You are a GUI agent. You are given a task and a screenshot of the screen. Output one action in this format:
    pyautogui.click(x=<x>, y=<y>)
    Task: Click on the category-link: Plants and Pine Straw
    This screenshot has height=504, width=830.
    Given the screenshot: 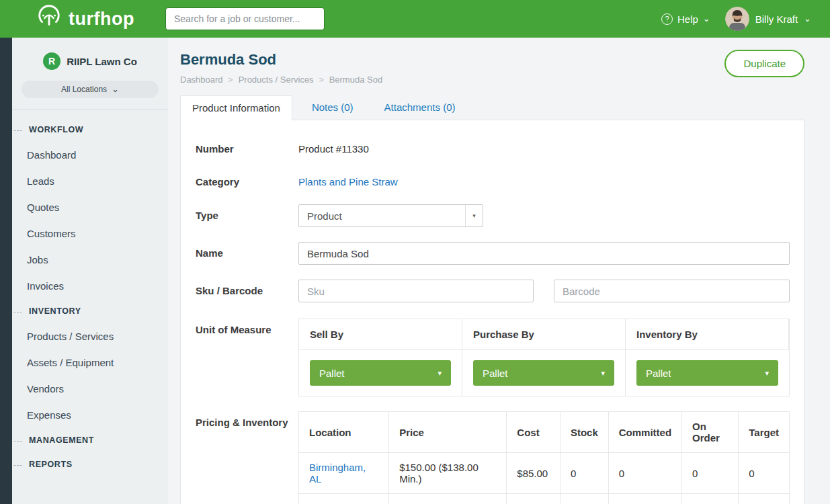 What is the action you would take?
    pyautogui.click(x=348, y=181)
    